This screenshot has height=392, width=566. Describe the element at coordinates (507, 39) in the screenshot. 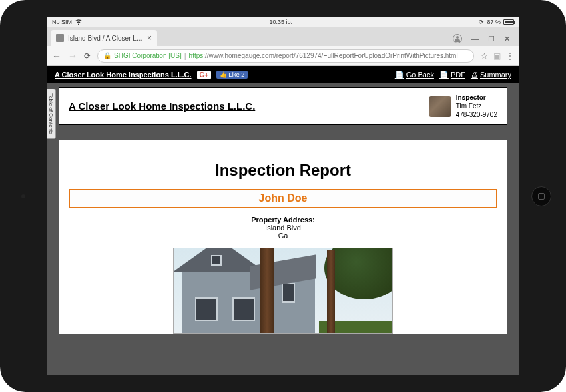

I see `close-window-button: ✕` at that location.